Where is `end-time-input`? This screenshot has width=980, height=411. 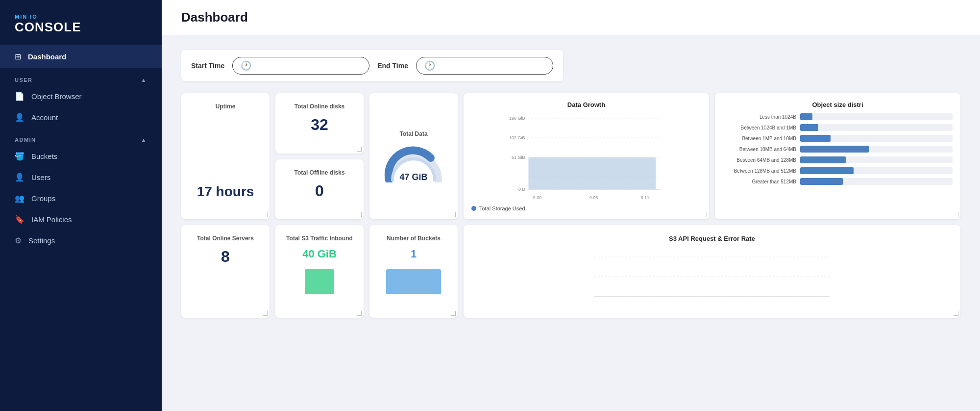
end-time-input is located at coordinates (492, 66).